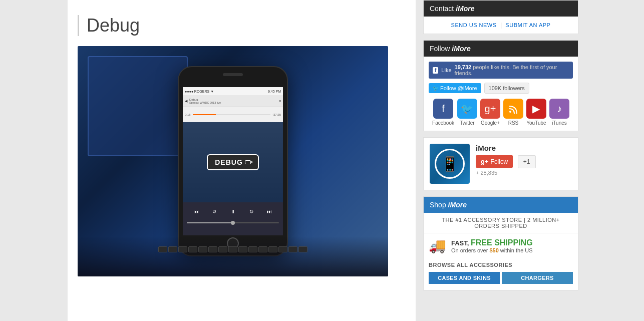  I want to click on cases-and-skins-btn: CASES AND SKINS, so click(464, 278).